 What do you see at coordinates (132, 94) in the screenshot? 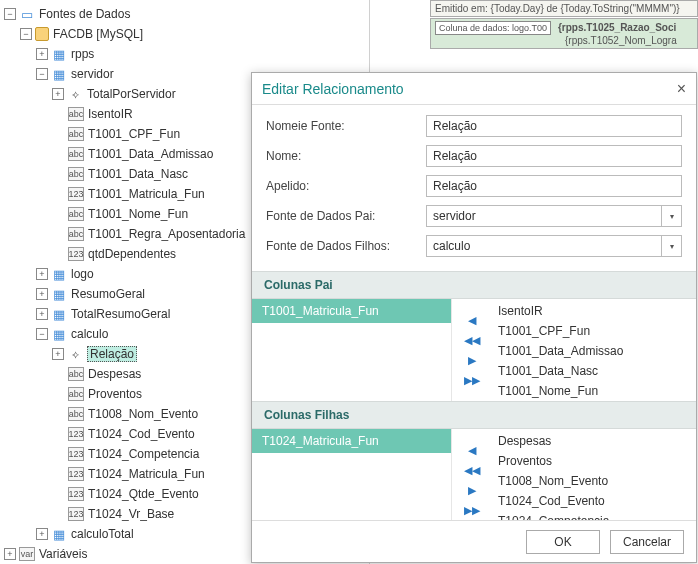
I see `tree-label: TotalPorServidor` at bounding box center [132, 94].